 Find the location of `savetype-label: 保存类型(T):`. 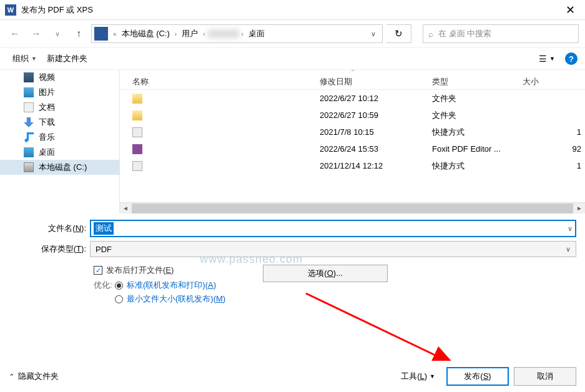

savetype-label: 保存类型(T): is located at coordinates (49, 249).